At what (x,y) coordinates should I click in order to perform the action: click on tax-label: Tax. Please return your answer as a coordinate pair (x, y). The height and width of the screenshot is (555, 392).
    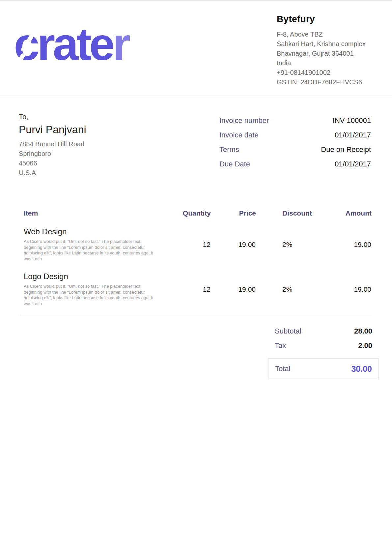
    Looking at the image, I should click on (280, 346).